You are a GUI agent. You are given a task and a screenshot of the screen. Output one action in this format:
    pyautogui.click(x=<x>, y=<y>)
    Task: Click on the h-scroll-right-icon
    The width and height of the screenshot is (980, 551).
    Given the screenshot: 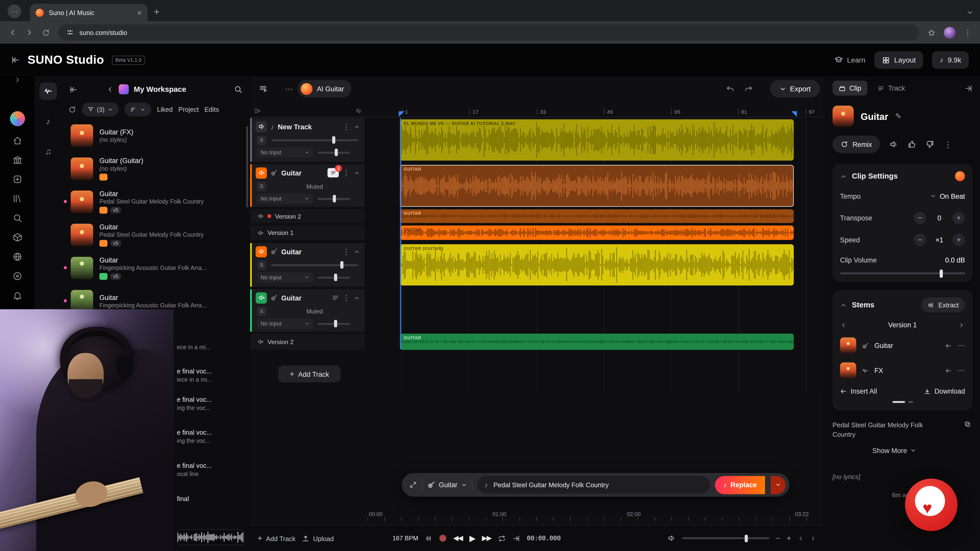 What is the action you would take?
    pyautogui.click(x=813, y=538)
    